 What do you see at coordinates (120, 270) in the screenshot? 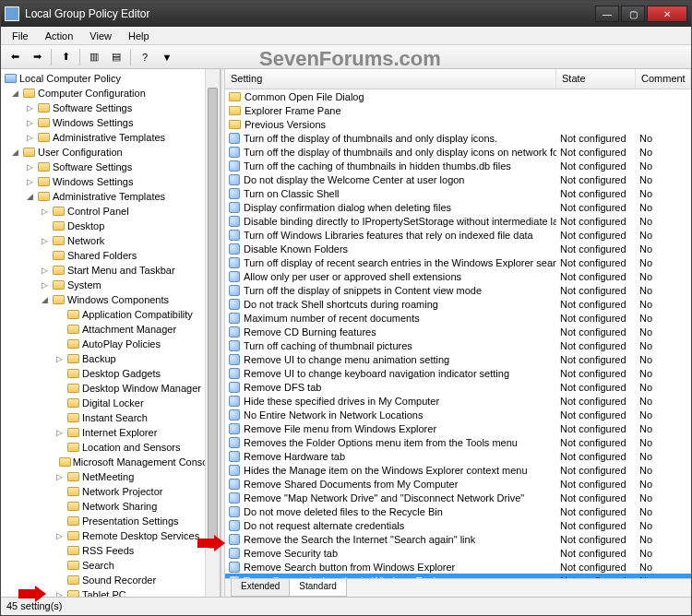
I see `tree-label: Start Menu and Taskbar` at bounding box center [120, 270].